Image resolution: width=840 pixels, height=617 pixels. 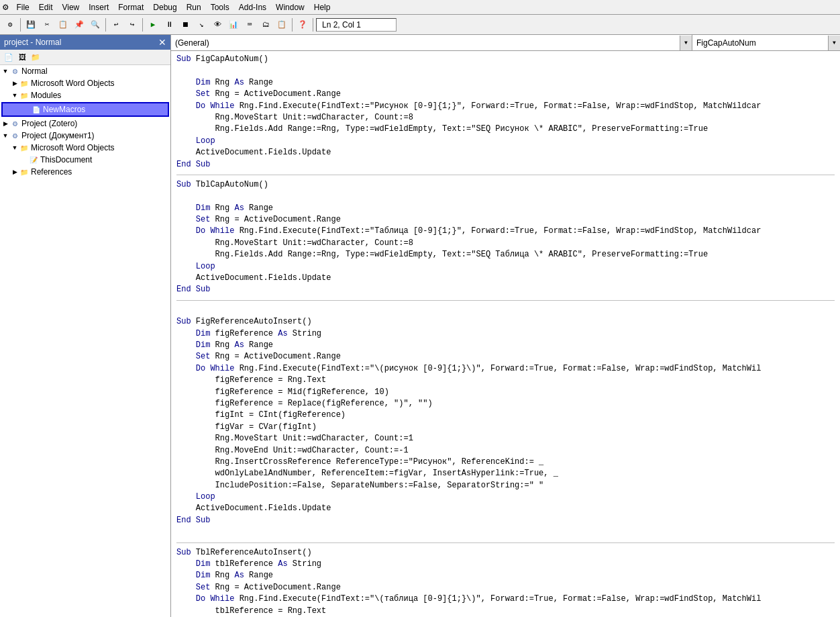 I want to click on code-text: wdOnlyLabelAndNumber, ReferenceItem:=fig…, so click(x=368, y=474).